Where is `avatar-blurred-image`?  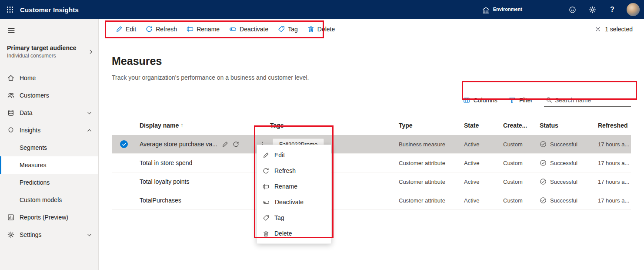
avatar-blurred-image is located at coordinates (633, 10).